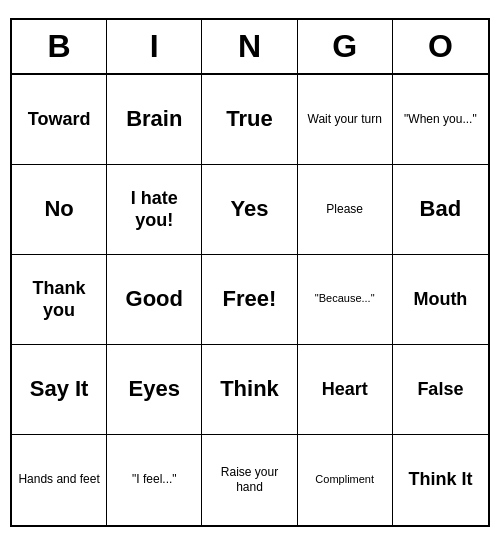  Describe the element at coordinates (250, 46) in the screenshot. I see `header-letter: N` at that location.